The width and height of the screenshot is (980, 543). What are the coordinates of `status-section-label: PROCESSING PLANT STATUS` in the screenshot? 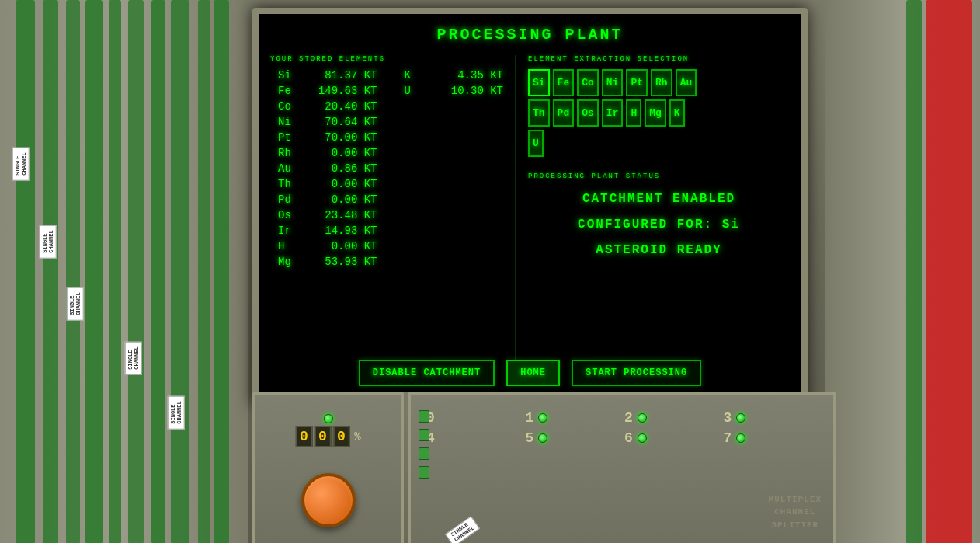 It's located at (659, 176).